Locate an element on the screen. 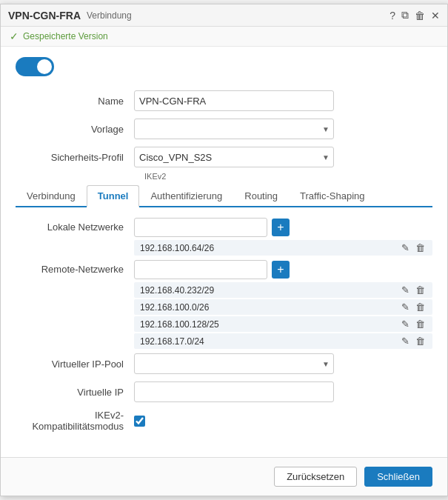 This screenshot has width=448, height=500. reset-button: Zurücksetzen is located at coordinates (315, 477).